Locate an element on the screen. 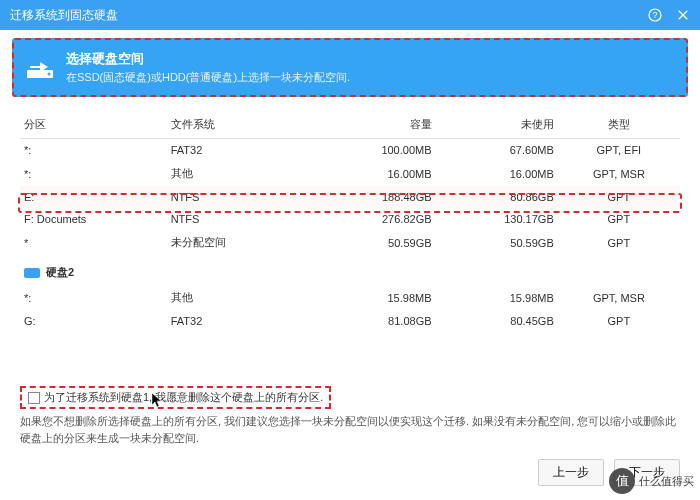 The height and width of the screenshot is (500, 700). cell-unused: 80.86GB is located at coordinates (497, 197).